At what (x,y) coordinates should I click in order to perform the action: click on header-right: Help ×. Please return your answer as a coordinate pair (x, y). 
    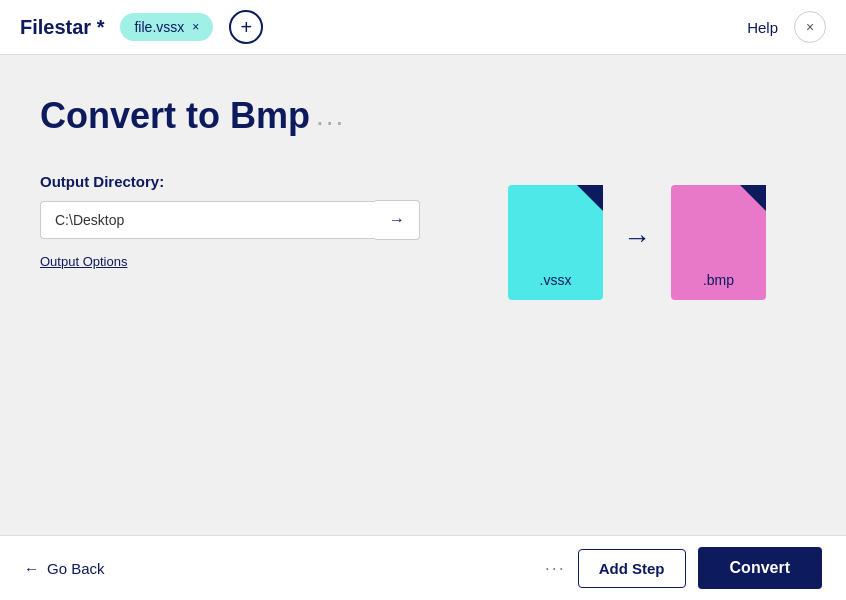
    Looking at the image, I should click on (786, 27).